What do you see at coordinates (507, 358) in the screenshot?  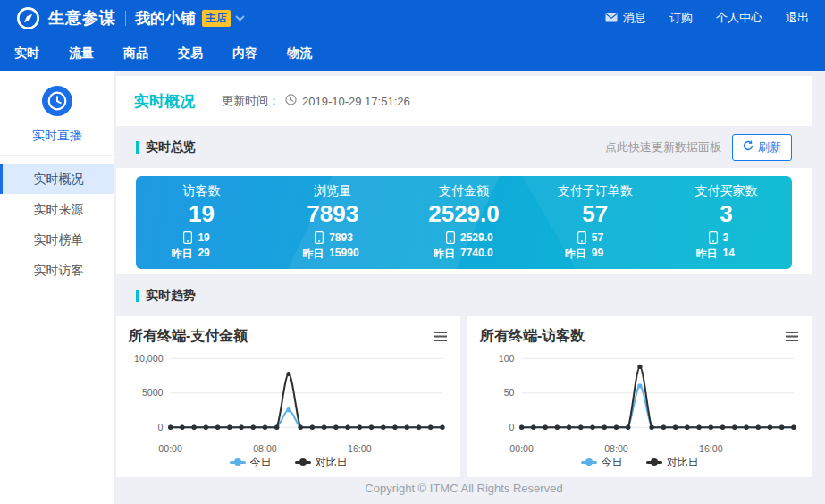 I see `svg-text: 100` at bounding box center [507, 358].